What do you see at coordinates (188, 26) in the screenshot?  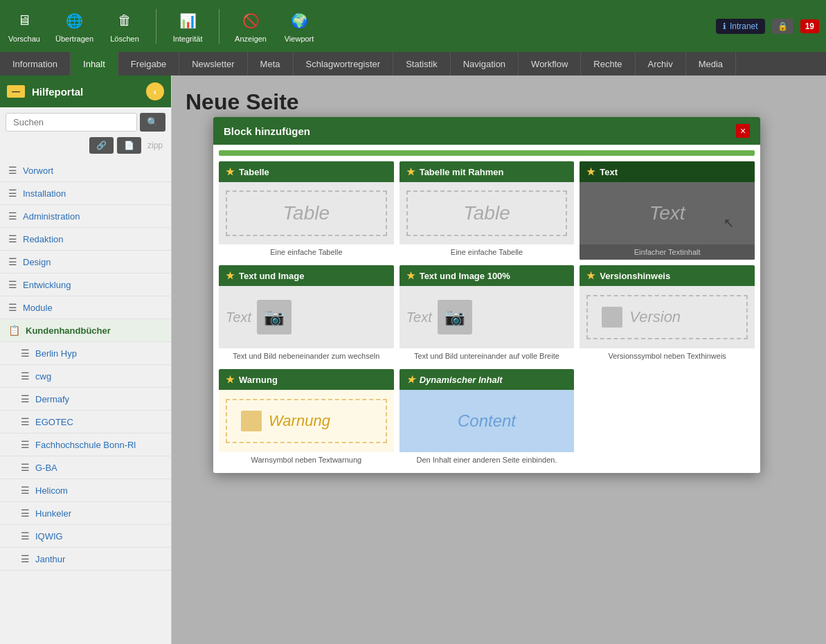 I see `toolbar-integritat: 📊 Integrität` at bounding box center [188, 26].